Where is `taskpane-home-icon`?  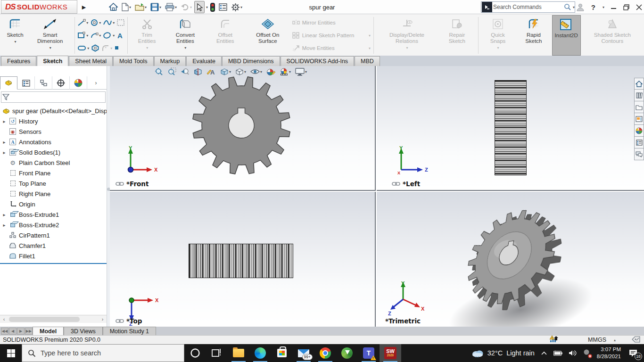
taskpane-home-icon is located at coordinates (639, 84).